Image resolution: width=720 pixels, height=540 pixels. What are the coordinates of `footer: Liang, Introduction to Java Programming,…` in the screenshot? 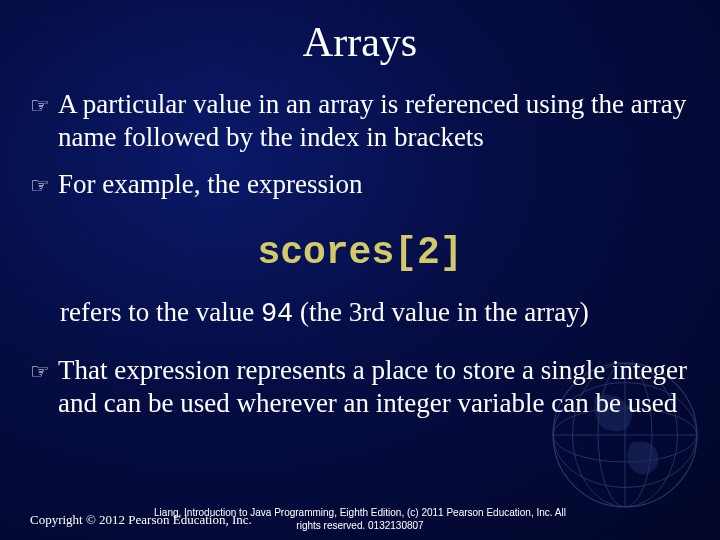 It's located at (360, 520).